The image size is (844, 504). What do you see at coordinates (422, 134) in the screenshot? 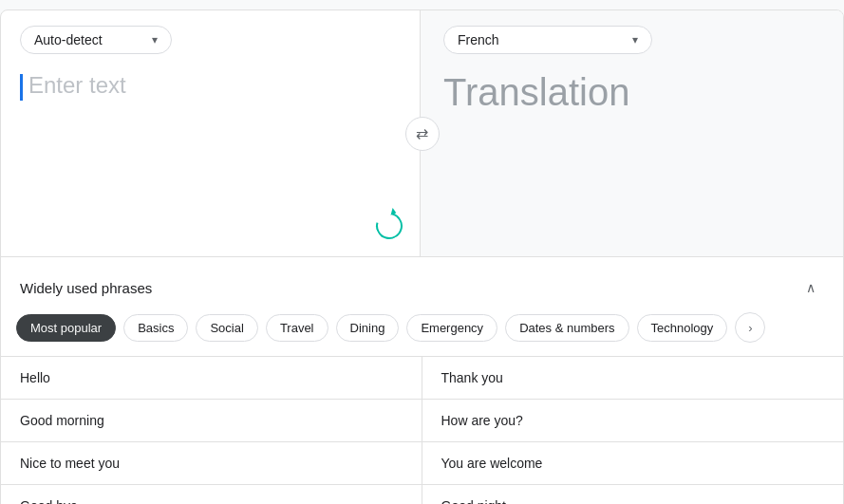
I see `swap-languages-button: ⇄` at bounding box center [422, 134].